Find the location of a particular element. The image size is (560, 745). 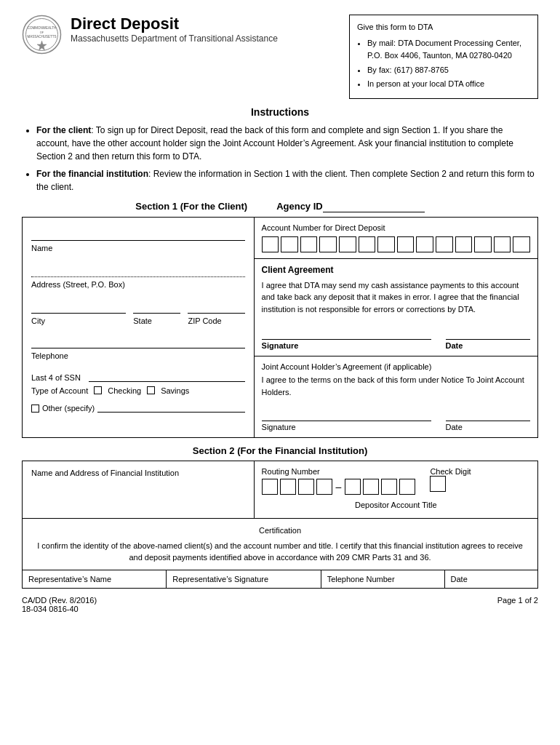

check-digit-boxes is located at coordinates (450, 484).